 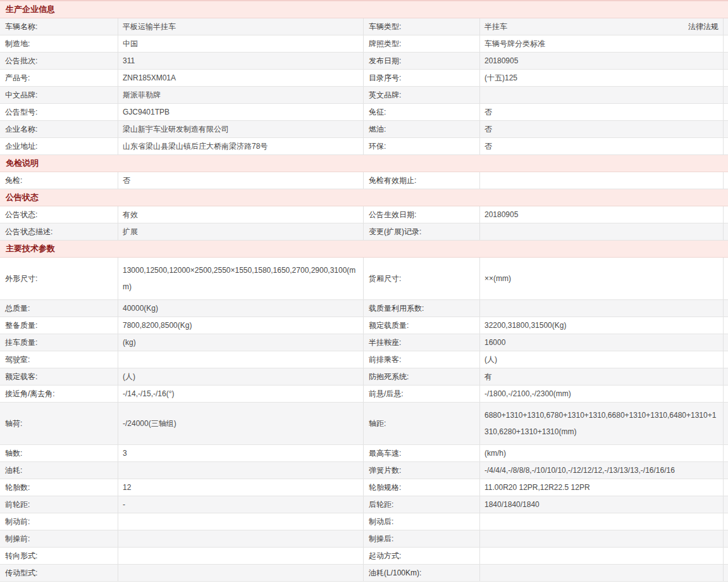 What do you see at coordinates (602, 423) in the screenshot?
I see `field-value: 6880+1310+1310,6780+1310+1310,6680+1310+…` at bounding box center [602, 423].